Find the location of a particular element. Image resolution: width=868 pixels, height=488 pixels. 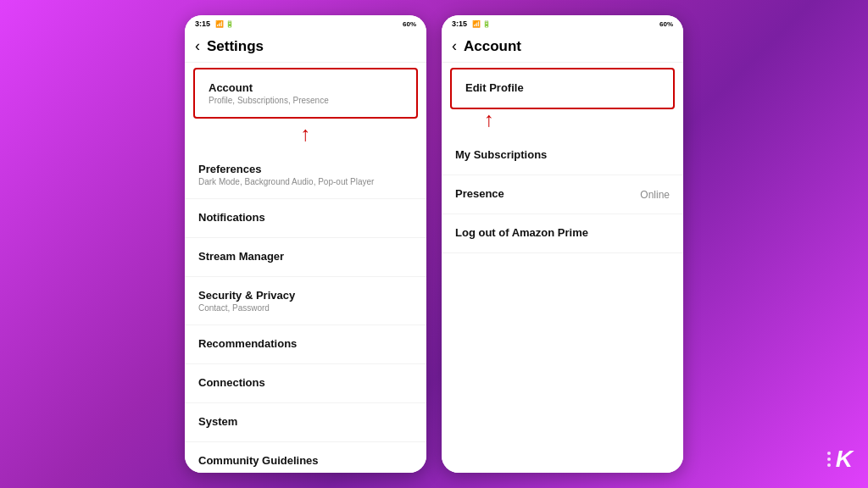

arrow-right: ↑ is located at coordinates (563, 123).